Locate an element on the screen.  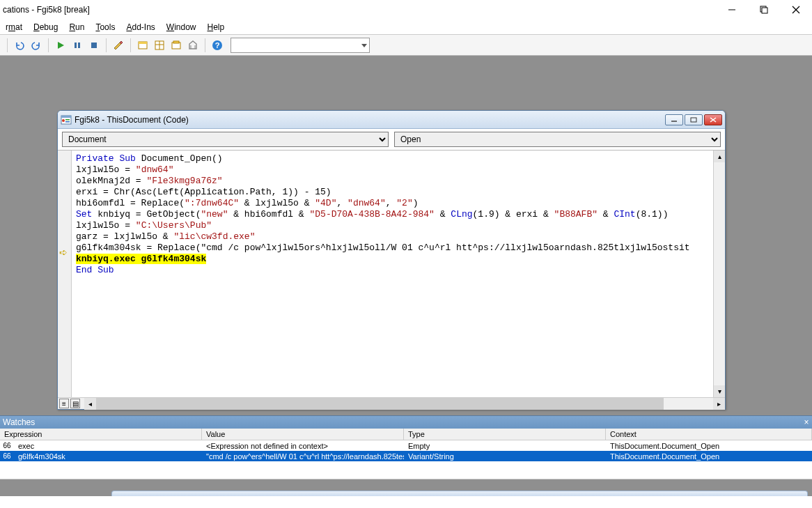
watches-header: Expression Value Type Context is located at coordinates (406, 435).